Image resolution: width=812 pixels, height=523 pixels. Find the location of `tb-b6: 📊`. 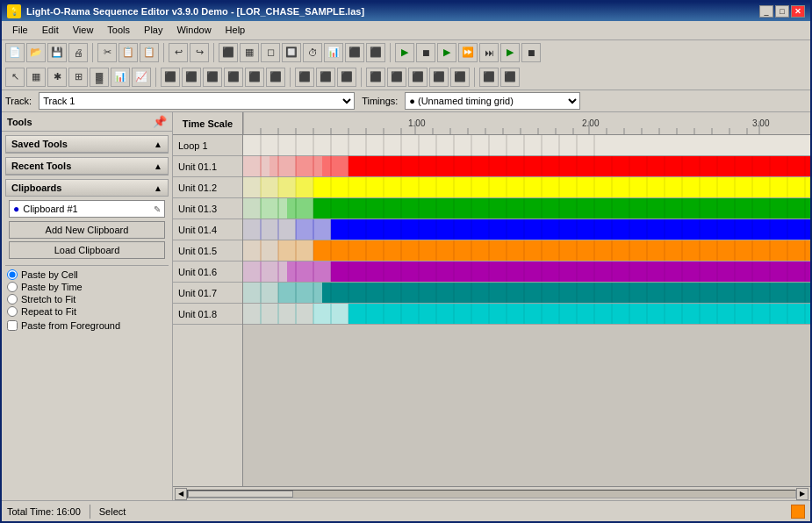

tb-b6: 📊 is located at coordinates (334, 53).